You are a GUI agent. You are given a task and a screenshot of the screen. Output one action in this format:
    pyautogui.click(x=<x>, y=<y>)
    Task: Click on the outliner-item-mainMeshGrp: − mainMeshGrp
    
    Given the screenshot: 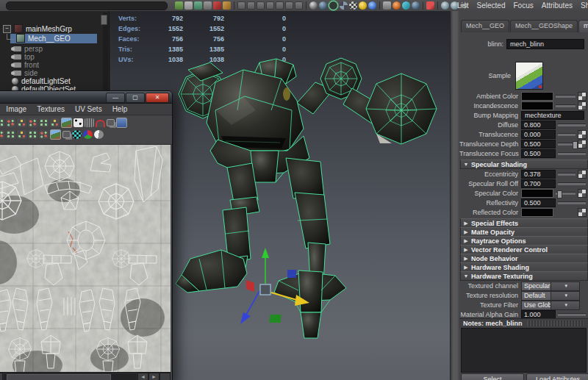 What is the action you would take?
    pyautogui.click(x=36, y=29)
    